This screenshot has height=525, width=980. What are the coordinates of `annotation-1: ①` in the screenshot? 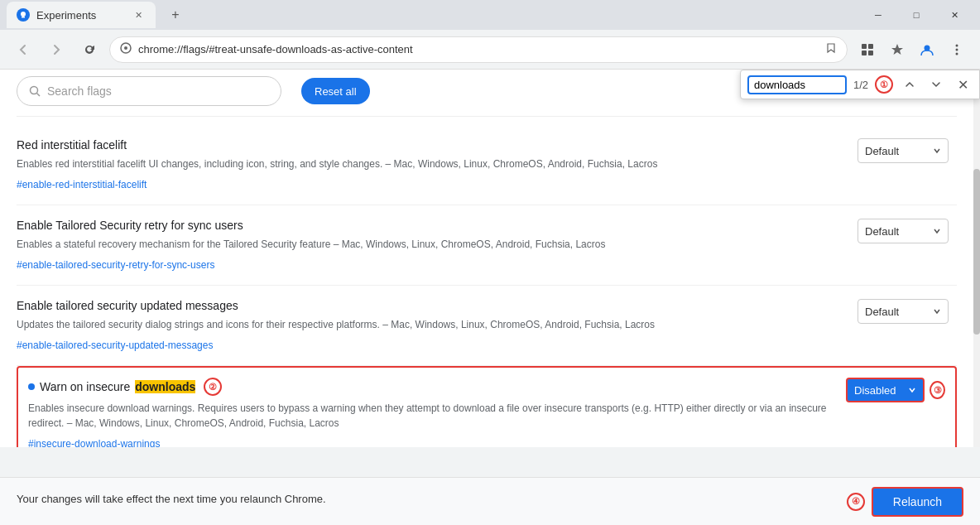 It's located at (884, 84).